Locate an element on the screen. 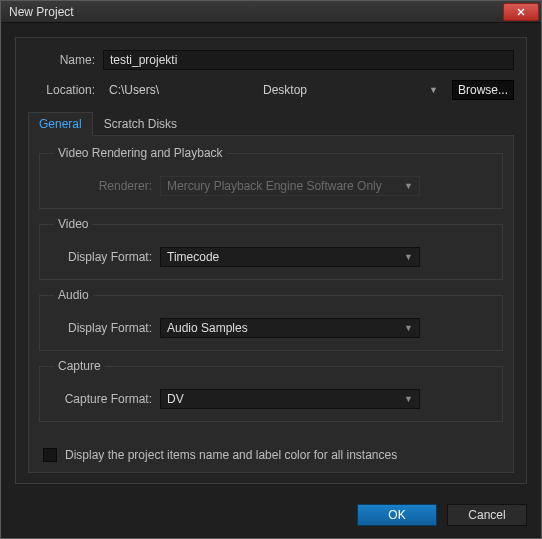 This screenshot has width=542, height=539. group-capture: Capture Capture Format: DV ▼ is located at coordinates (271, 390).